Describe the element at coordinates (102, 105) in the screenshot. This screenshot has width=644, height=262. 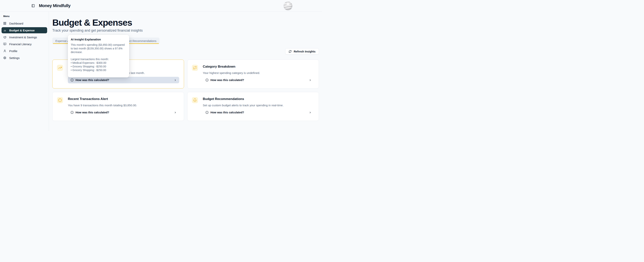
I see `card-description: You have 9 transactions this month total…` at that location.